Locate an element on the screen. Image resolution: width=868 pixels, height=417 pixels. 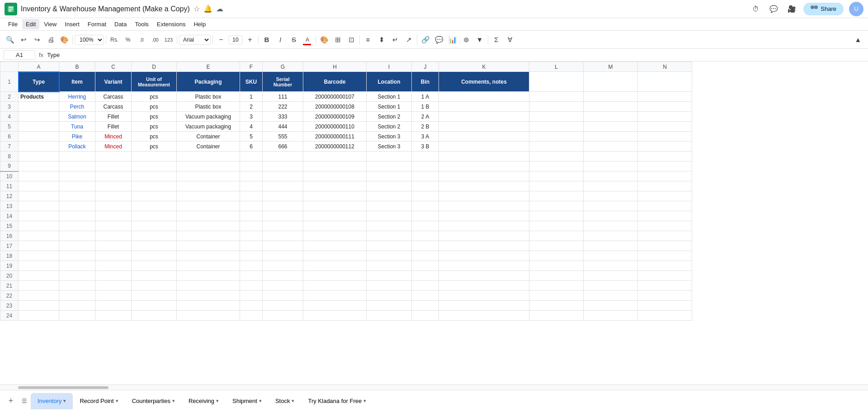
cell-4-N is located at coordinates (665, 117).